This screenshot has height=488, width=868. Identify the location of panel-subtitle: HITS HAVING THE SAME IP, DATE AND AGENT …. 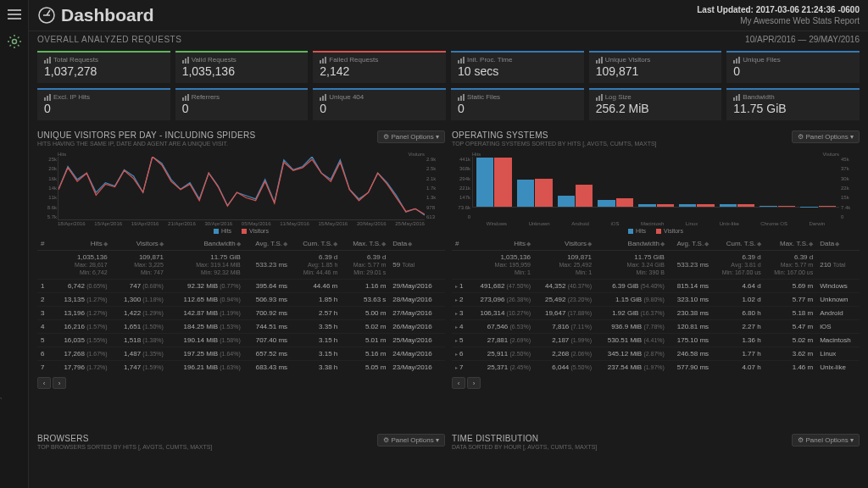
(146, 144).